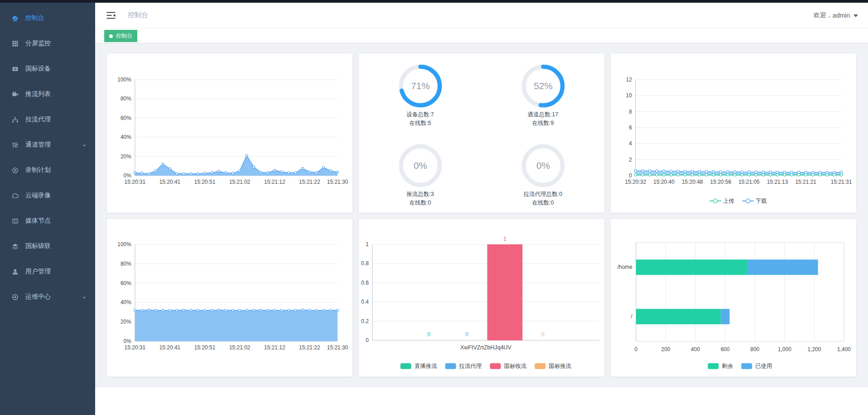 This screenshot has height=415, width=868. Describe the element at coordinates (420, 93) in the screenshot. I see `gauge-0: 71%设备总数:7在线数:5` at that location.